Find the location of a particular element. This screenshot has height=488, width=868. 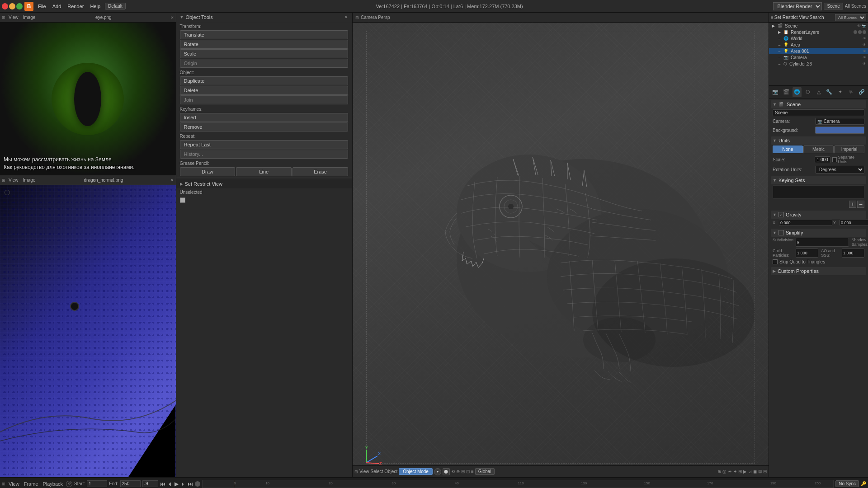

ks-remove-btn: – is located at coordinates (861, 204).